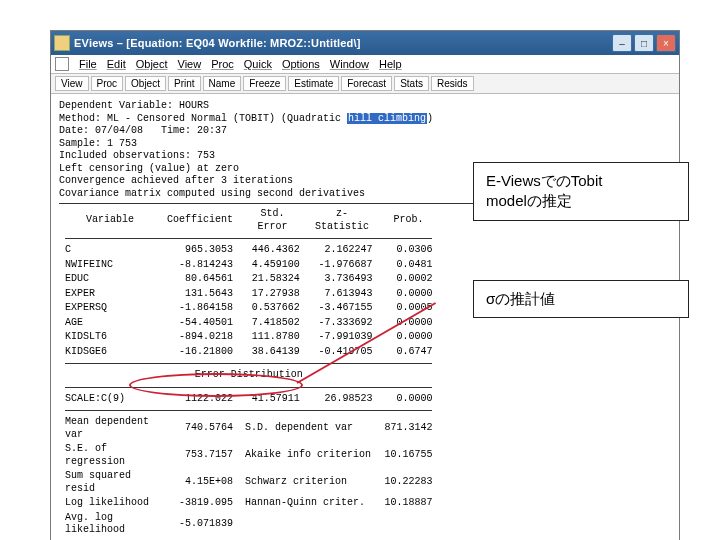  I want to click on highlighted-text: hill climbing, so click(387, 118).